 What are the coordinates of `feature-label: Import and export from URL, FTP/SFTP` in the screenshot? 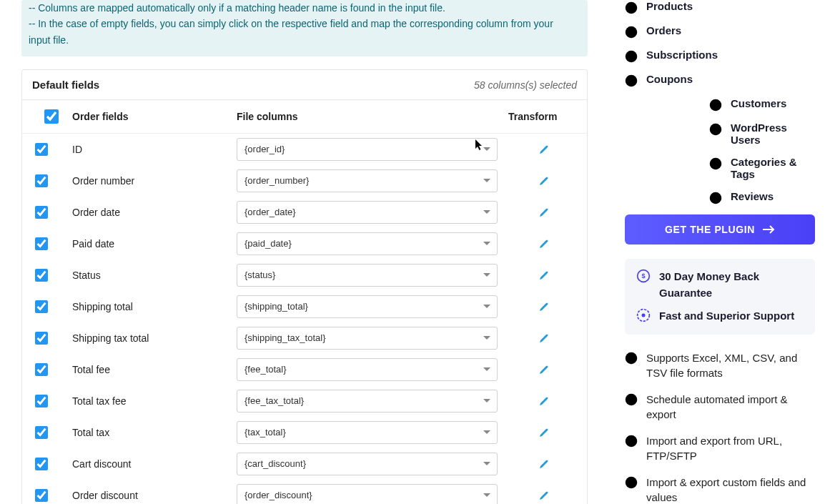 It's located at (731, 448).